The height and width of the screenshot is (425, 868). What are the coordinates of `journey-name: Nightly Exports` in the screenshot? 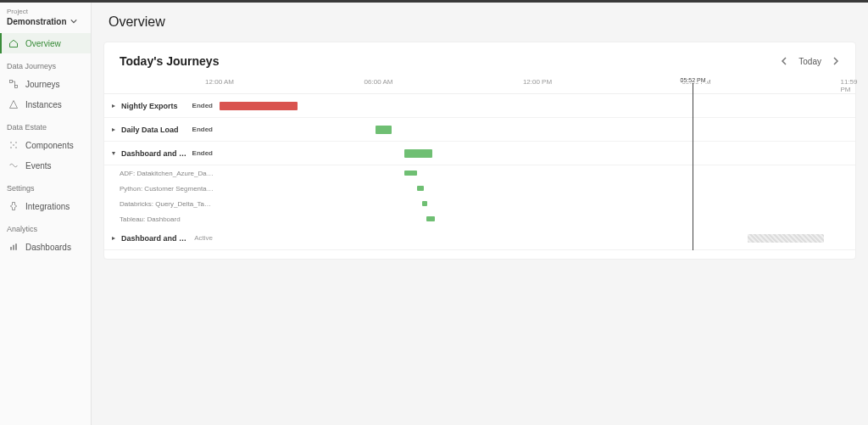 It's located at (155, 106).